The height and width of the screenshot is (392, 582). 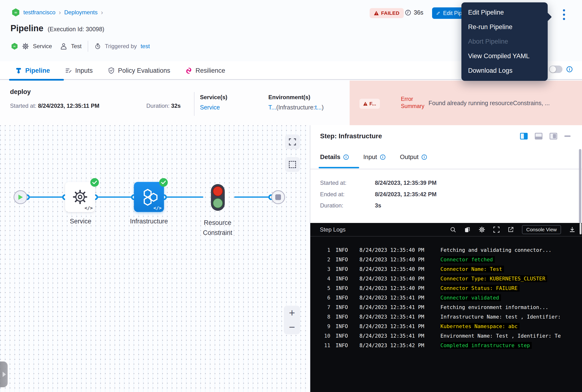 I want to click on zoom-in-button: +, so click(x=292, y=313).